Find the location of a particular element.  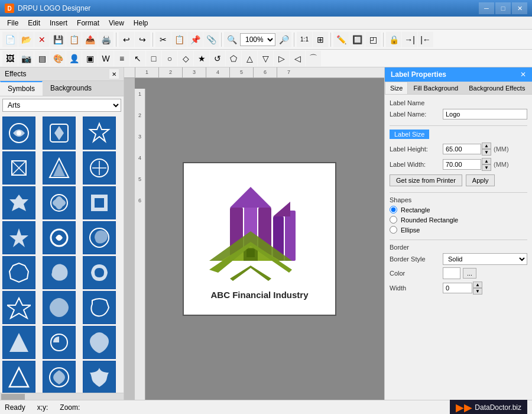

label-width-input is located at coordinates (462, 164).